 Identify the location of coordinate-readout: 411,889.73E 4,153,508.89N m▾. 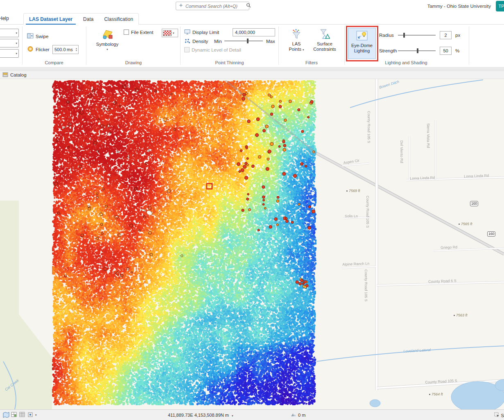
(201, 415).